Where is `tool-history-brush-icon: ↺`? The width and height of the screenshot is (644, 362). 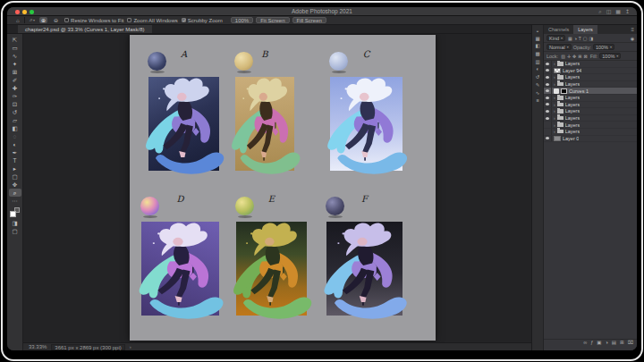 tool-history-brush-icon: ↺ is located at coordinates (15, 113).